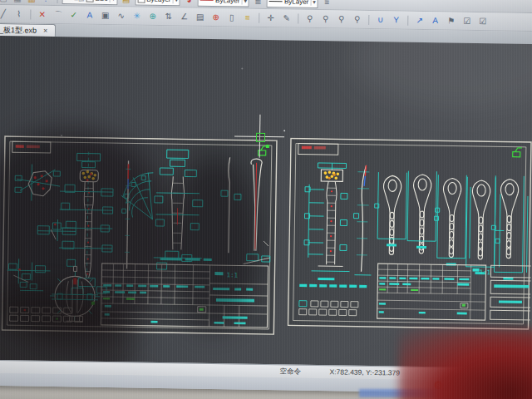  What do you see at coordinates (228, 2) in the screenshot?
I see `linetype-value: ByLayer` at bounding box center [228, 2].